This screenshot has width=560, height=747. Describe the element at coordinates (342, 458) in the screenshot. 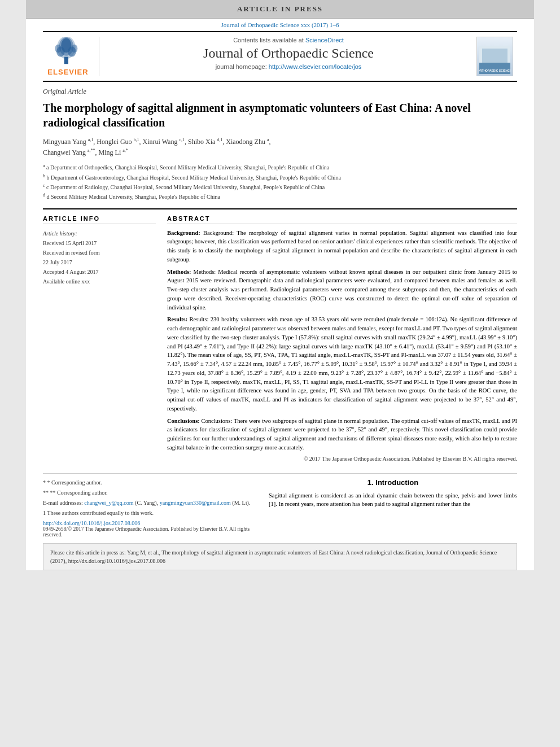

I see `copyright-line: © 2017 The Japanese Orthopaedic Associat…` at that location.